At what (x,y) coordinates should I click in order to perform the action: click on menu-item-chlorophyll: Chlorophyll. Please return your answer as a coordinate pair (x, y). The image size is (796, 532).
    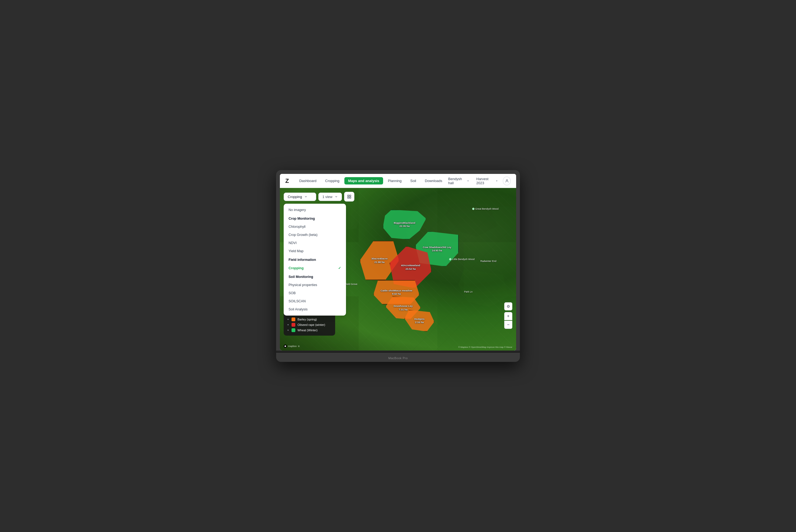
    Looking at the image, I should click on (315, 227).